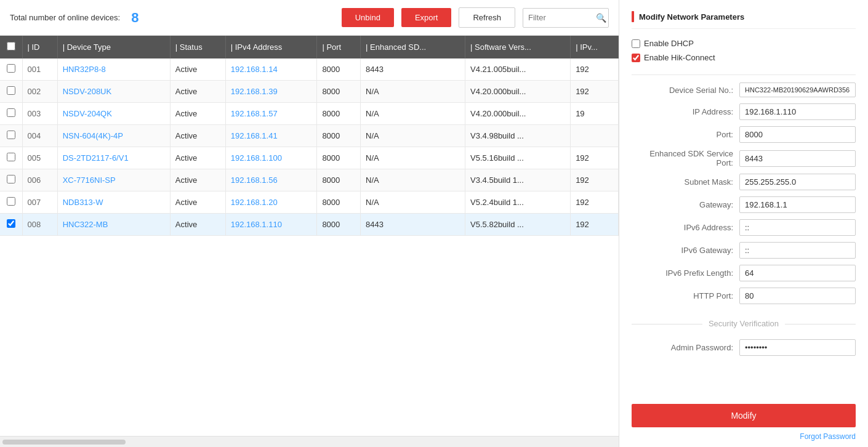  I want to click on row-device-type: NSDV-208UK, so click(113, 92).